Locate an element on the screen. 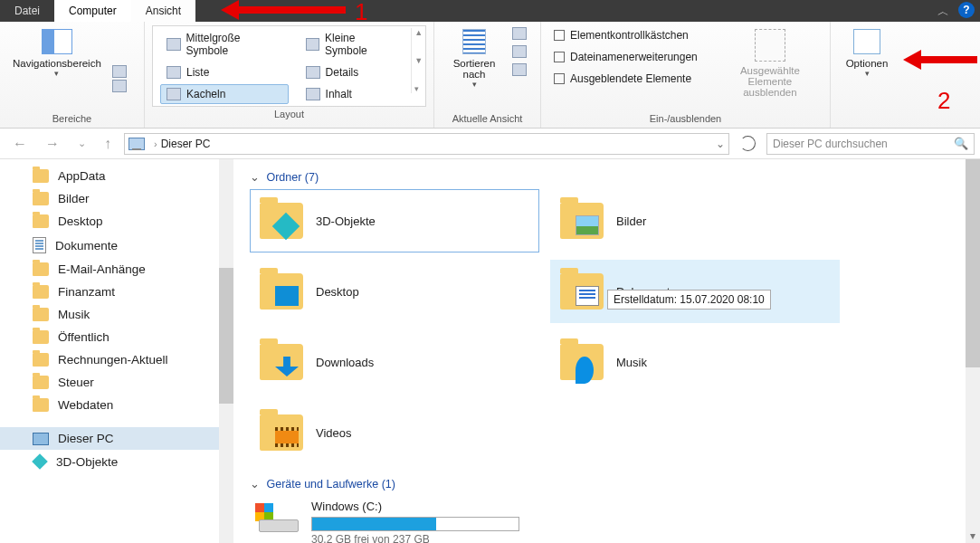  tile-3d-objekte: 3D-Objekte is located at coordinates (395, 221).